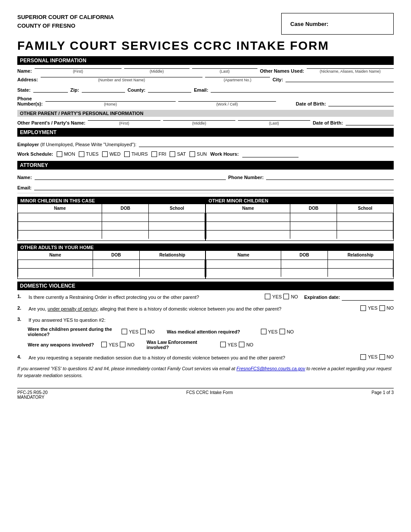 The width and height of the screenshot is (411, 532). Describe the element at coordinates (199, 120) in the screenshot. I see `other-middle-input` at that location.